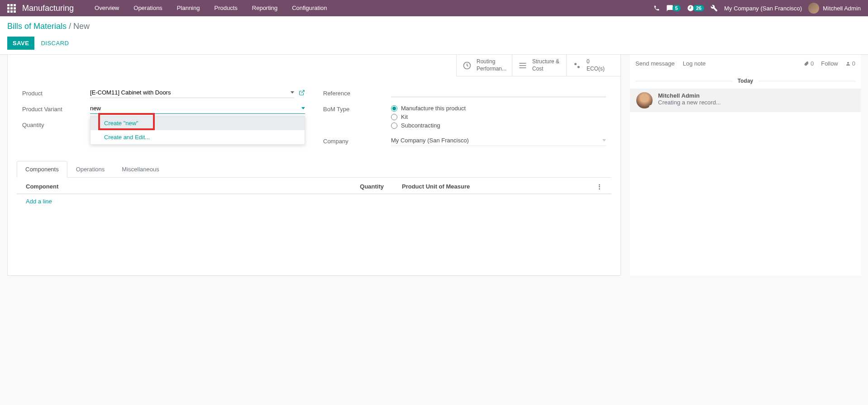  Describe the element at coordinates (314, 66) in the screenshot. I see `stat-button-box: Routing Performan... Structure & Cost` at that location.